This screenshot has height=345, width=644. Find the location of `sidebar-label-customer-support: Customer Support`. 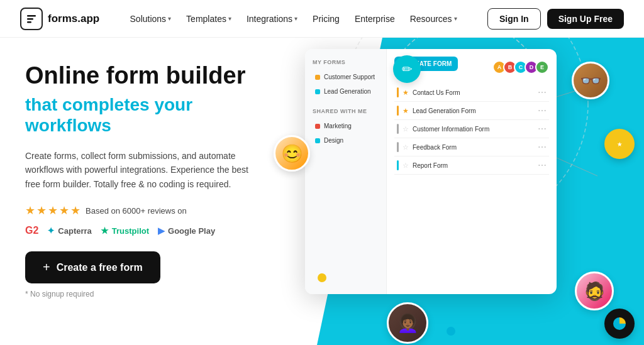

sidebar-label-customer-support: Customer Support is located at coordinates (350, 77).